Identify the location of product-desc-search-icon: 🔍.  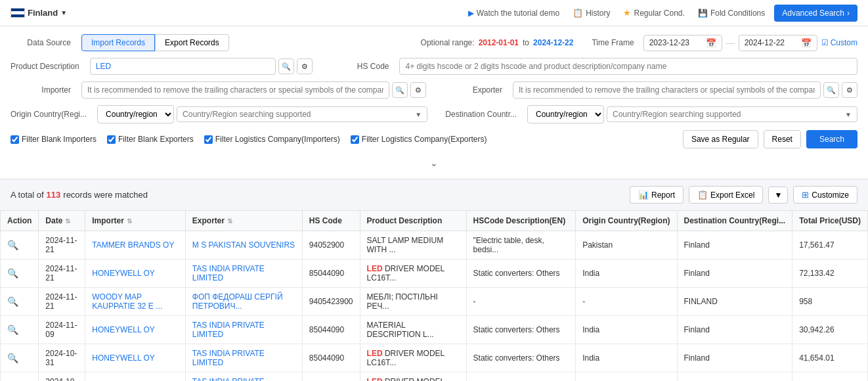
(286, 66).